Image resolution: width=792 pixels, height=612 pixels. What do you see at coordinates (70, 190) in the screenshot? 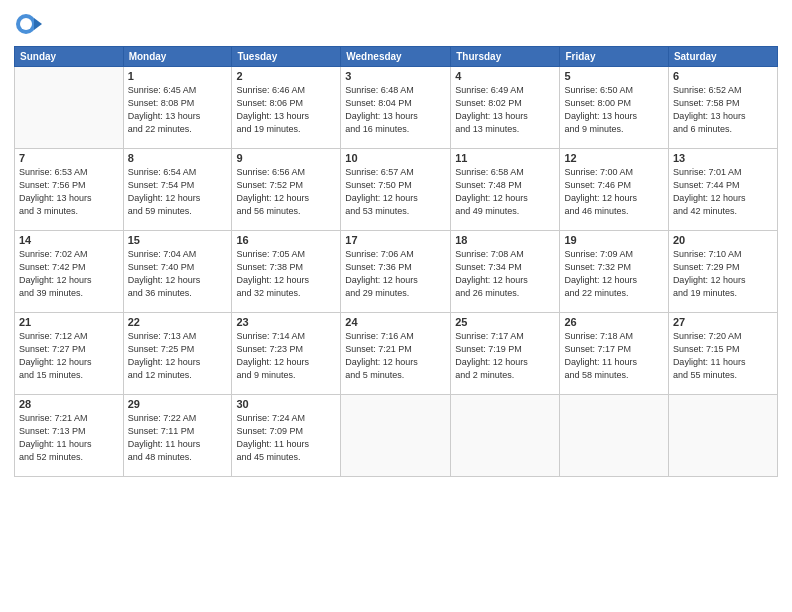
I see `calendar-cell: 7Sunrise: 6:53 AM Sunset: 7:56 PM Daylig…` at bounding box center [70, 190].